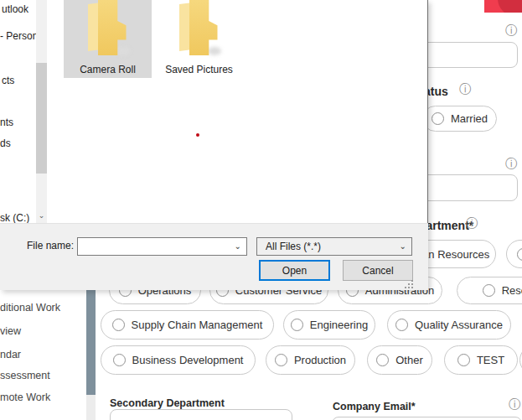 The width and height of the screenshot is (522, 420). Describe the element at coordinates (459, 119) in the screenshot. I see `married-radio-pill: Married` at that location.